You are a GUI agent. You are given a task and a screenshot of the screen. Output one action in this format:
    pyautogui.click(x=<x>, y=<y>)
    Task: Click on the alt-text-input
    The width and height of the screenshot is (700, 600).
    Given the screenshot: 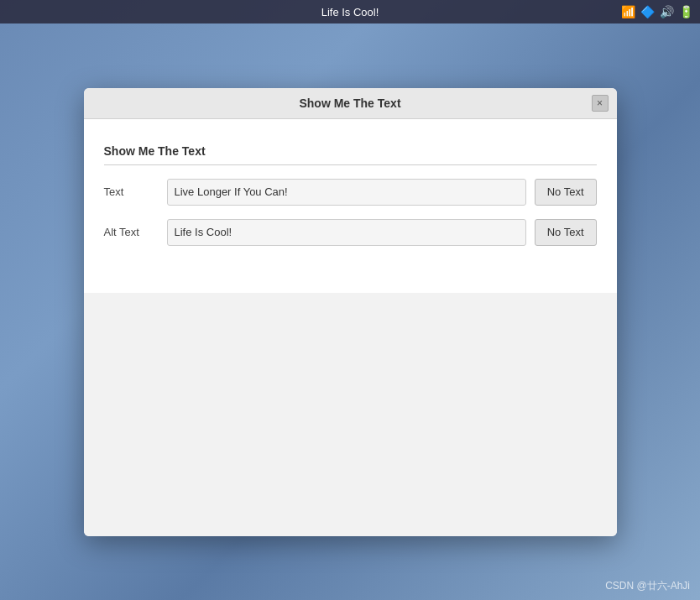 What is the action you would take?
    pyautogui.click(x=347, y=232)
    